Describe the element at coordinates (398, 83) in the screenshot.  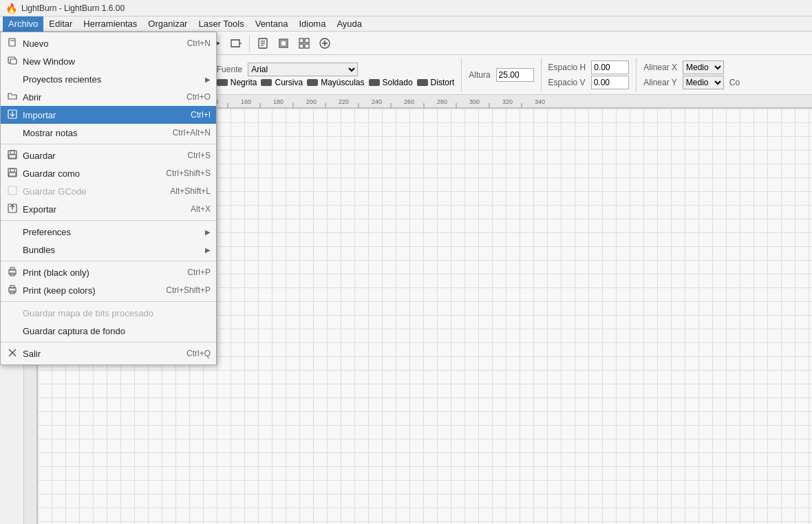
I see `soldered-label: Soldado` at that location.